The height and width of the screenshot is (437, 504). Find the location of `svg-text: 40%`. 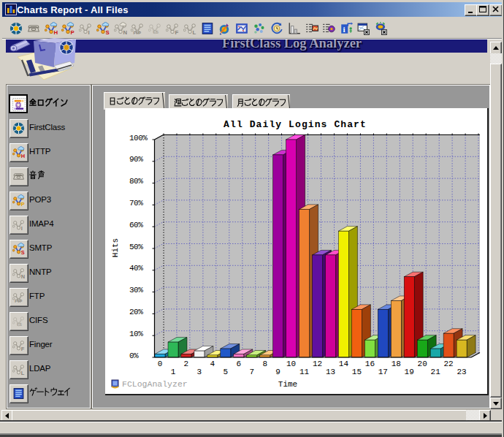

svg-text: 40% is located at coordinates (136, 268).